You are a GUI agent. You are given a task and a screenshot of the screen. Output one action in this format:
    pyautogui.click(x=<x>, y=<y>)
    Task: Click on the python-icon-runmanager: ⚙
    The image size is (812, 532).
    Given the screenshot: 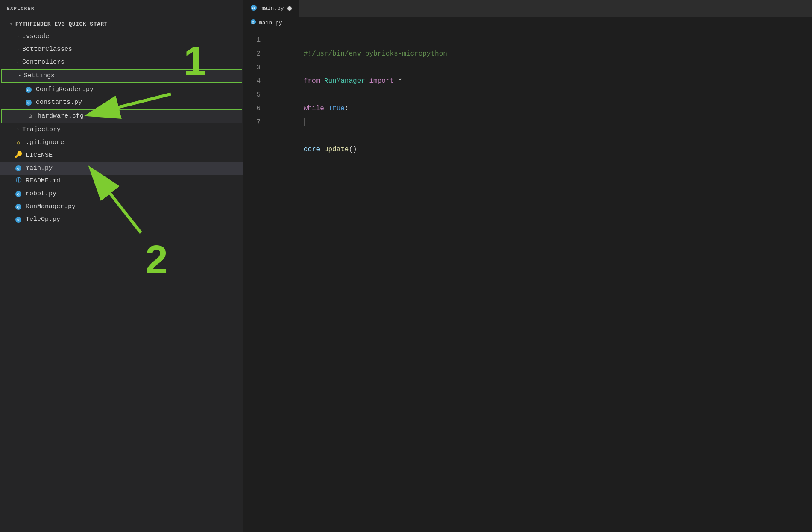 What is the action you would take?
    pyautogui.click(x=18, y=207)
    